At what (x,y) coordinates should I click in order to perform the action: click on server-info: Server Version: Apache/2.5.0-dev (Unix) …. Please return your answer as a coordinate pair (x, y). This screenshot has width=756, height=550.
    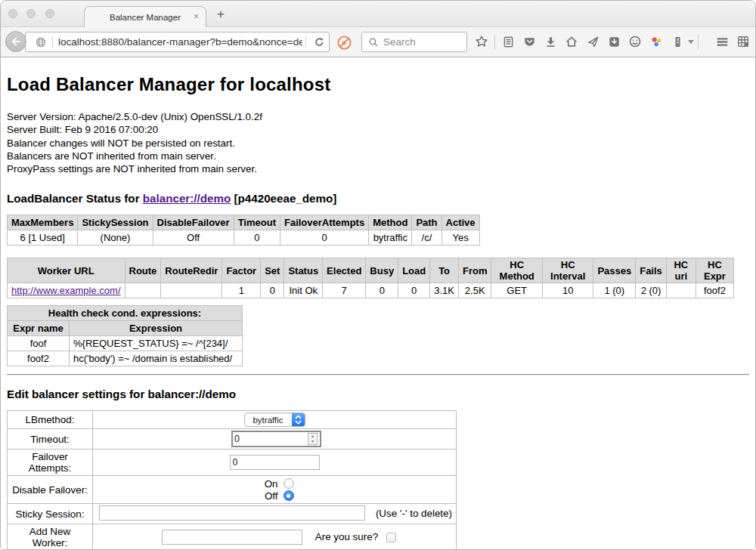
    Looking at the image, I should click on (378, 143).